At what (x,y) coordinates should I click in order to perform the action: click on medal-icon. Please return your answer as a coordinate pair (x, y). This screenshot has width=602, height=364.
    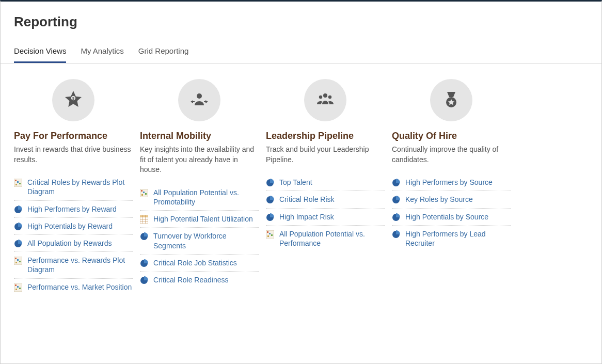
    Looking at the image, I should click on (451, 100).